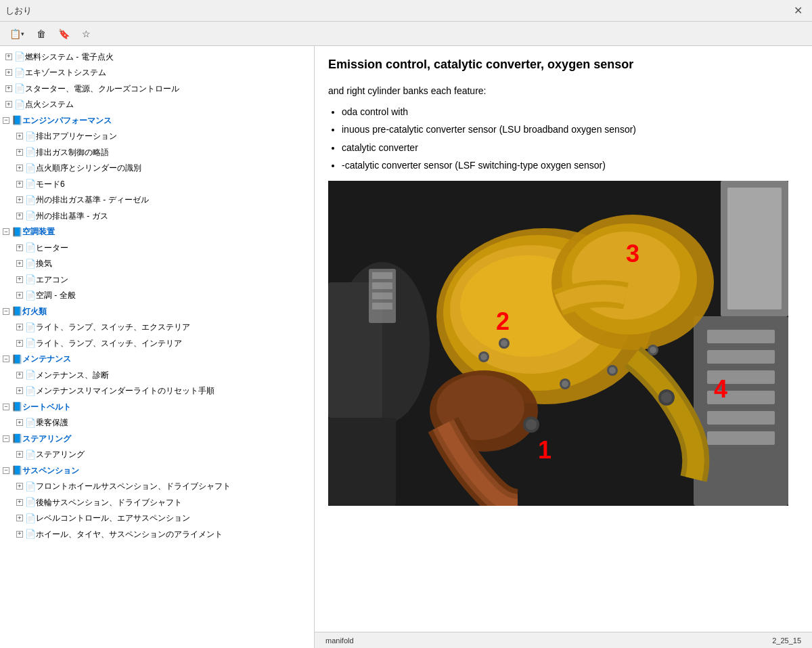 This screenshot has height=648, width=812. Describe the element at coordinates (545, 450) in the screenshot. I see `svg-text: 1` at that location.